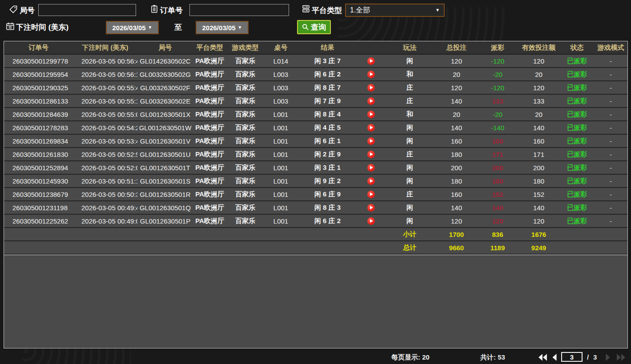 The width and height of the screenshot is (631, 364). I want to click on subtotal-payout: 836, so click(498, 234).